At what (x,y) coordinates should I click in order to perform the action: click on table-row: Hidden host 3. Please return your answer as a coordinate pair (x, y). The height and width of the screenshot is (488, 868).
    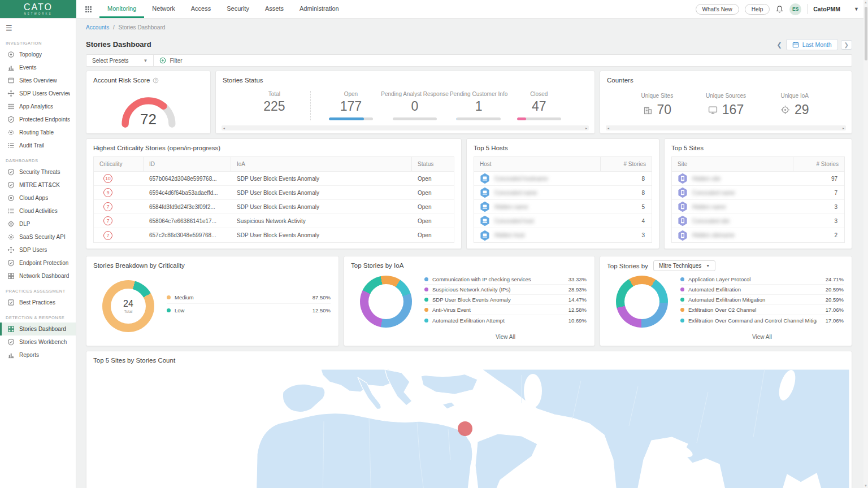
    Looking at the image, I should click on (563, 235).